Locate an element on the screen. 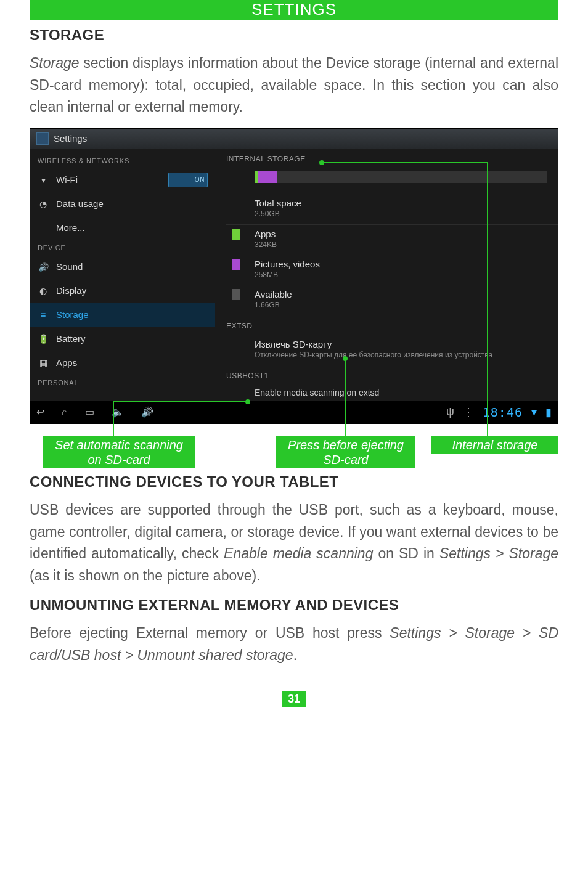  annotation-line-scan-h is located at coordinates (180, 402).